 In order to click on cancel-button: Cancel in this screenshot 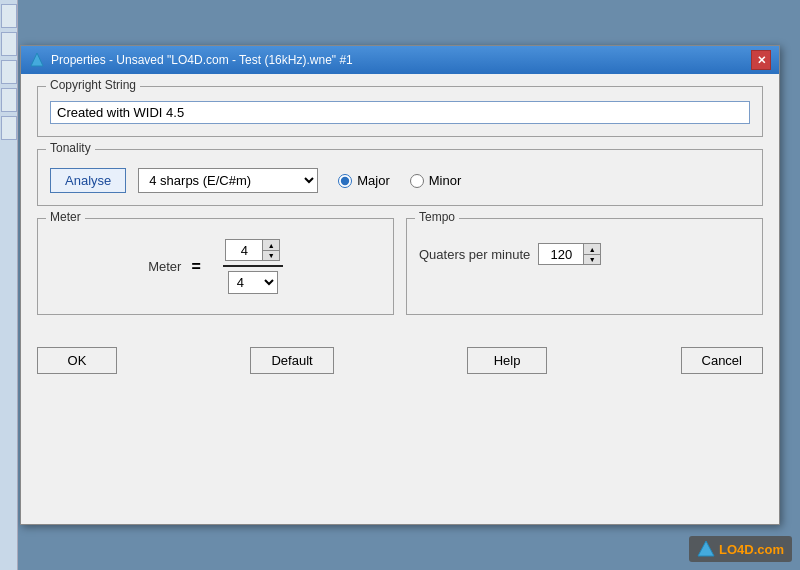, I will do `click(722, 360)`.